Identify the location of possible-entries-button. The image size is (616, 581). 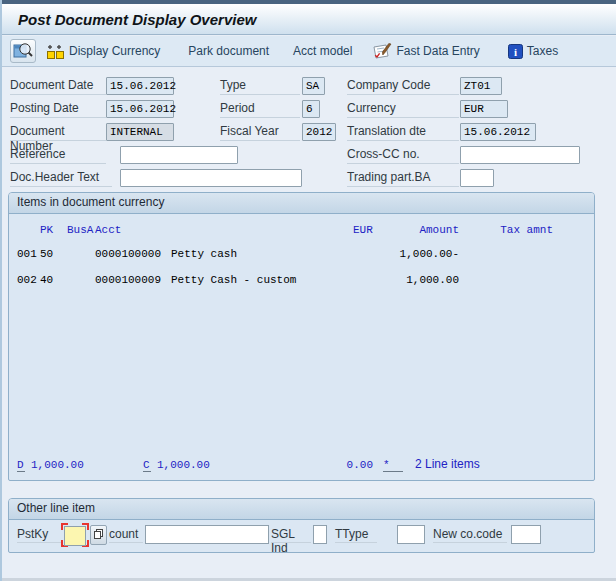
(98, 535).